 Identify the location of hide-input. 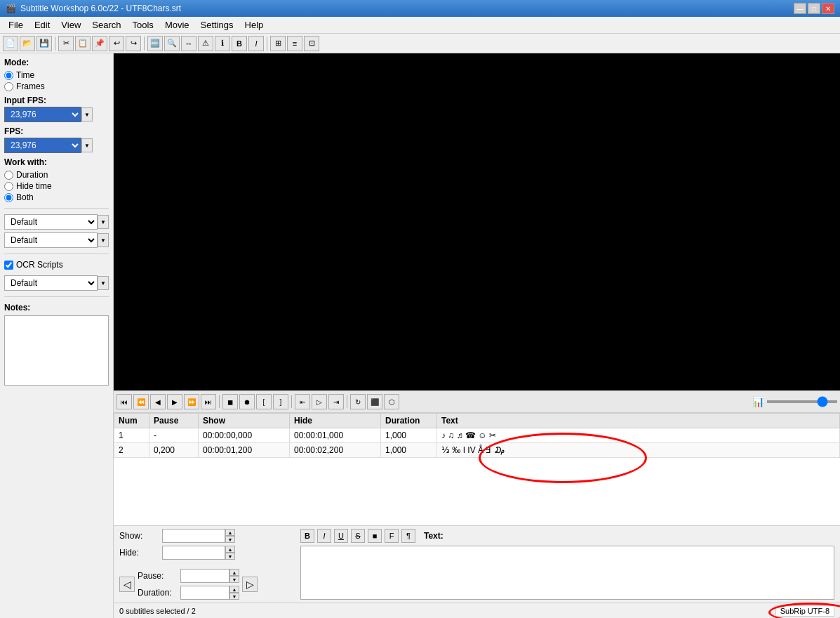
(194, 553).